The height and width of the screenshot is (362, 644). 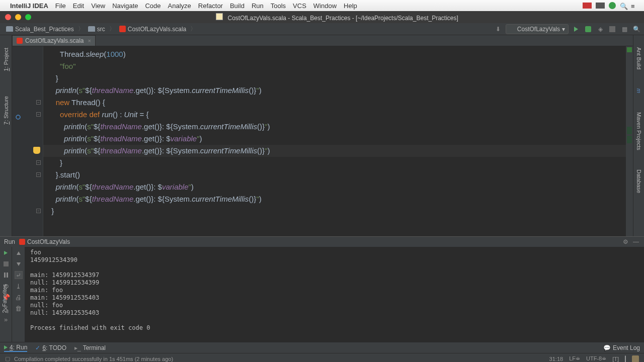 What do you see at coordinates (625, 359) in the screenshot?
I see `lock-icon` at bounding box center [625, 359].